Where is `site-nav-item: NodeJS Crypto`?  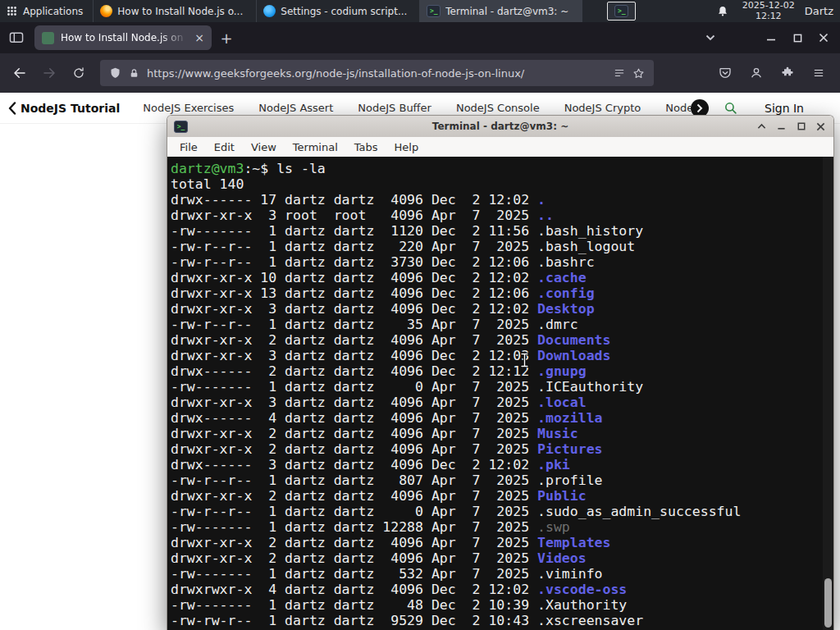
site-nav-item: NodeJS Crypto is located at coordinates (603, 108).